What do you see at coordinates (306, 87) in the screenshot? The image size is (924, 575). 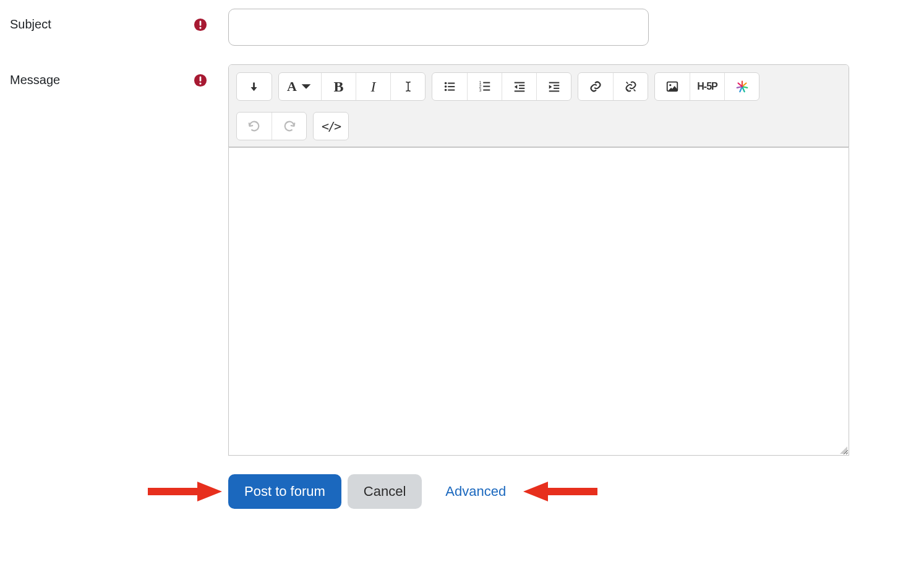 I see `caret-down-icon` at bounding box center [306, 87].